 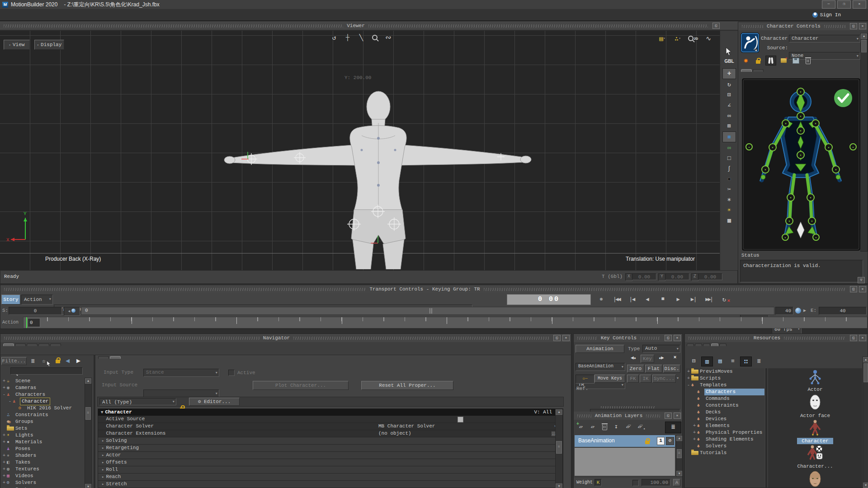 What do you see at coordinates (725, 453) in the screenshot?
I see `tree-item: Tutorials` at bounding box center [725, 453].